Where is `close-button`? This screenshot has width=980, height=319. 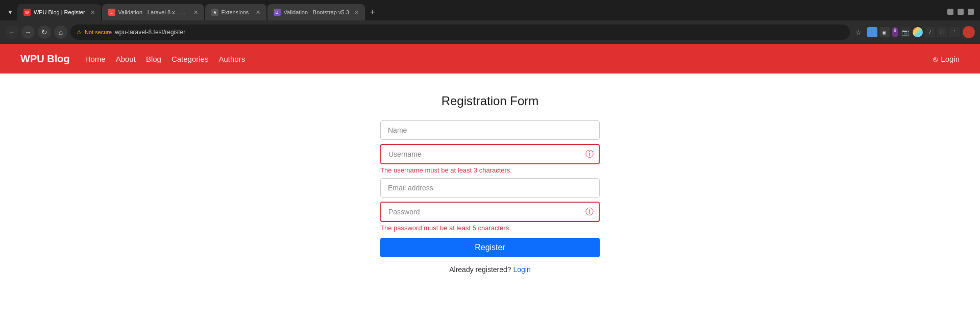
close-button is located at coordinates (971, 12).